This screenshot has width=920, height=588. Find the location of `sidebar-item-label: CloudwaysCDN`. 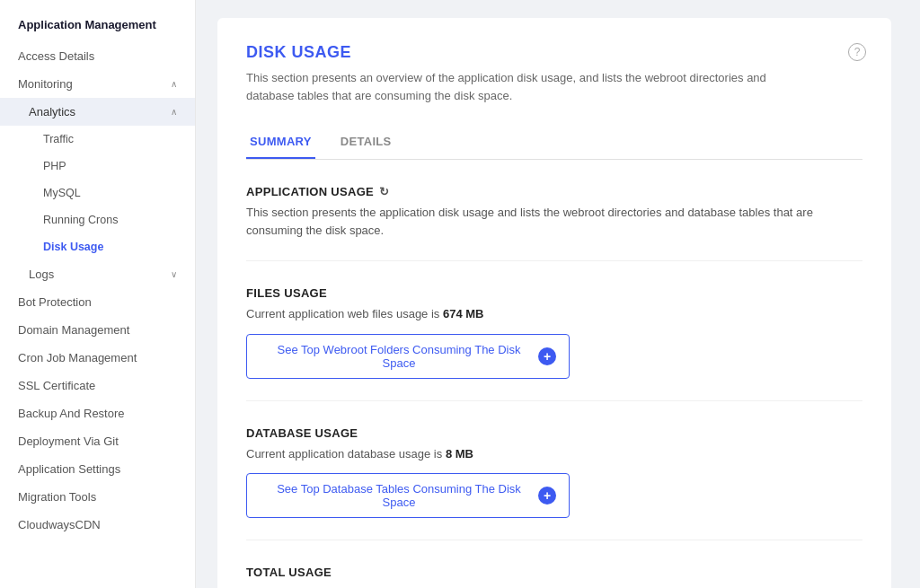

sidebar-item-label: CloudwaysCDN is located at coordinates (59, 524).